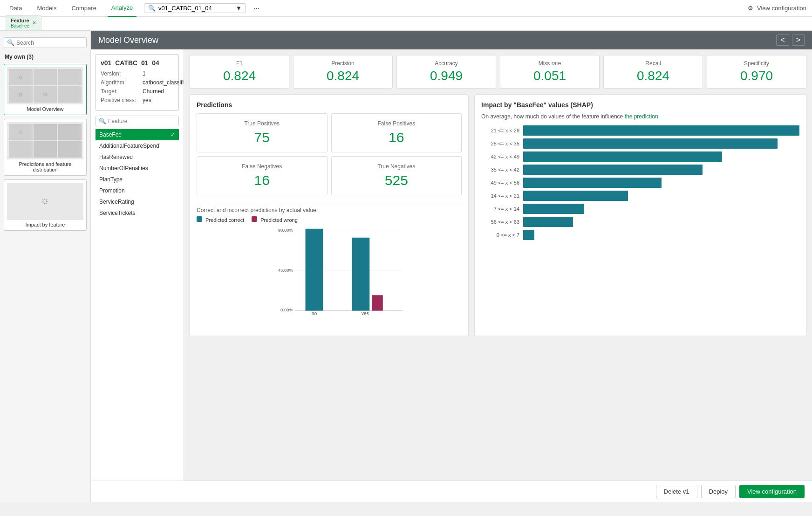 The image size is (812, 516). Describe the element at coordinates (122, 91) in the screenshot. I see `model-row-label-target: Target:` at that location.